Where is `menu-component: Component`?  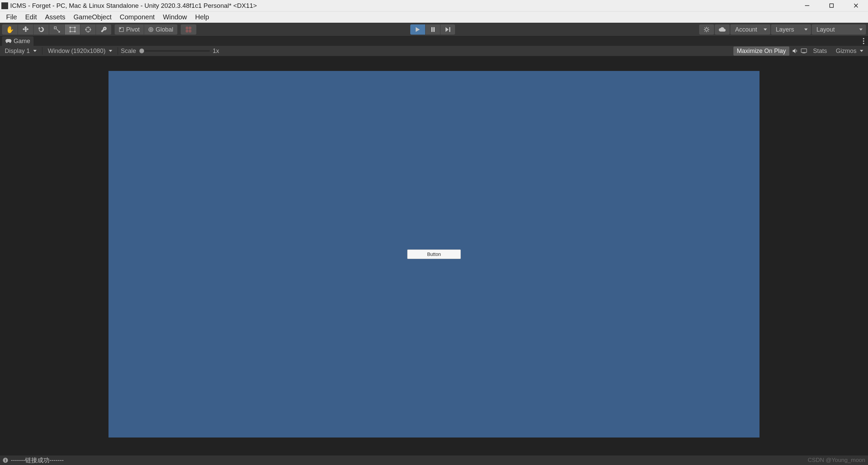
menu-component: Component is located at coordinates (137, 17).